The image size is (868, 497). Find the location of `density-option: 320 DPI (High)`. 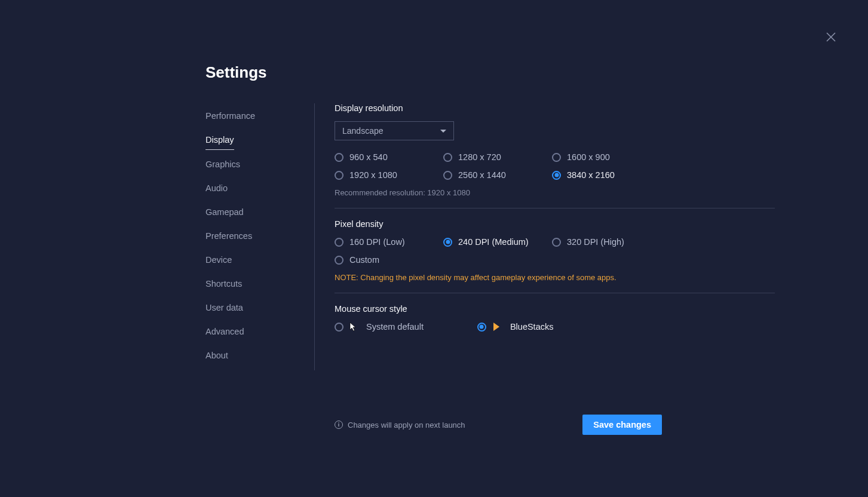

density-option: 320 DPI (High) is located at coordinates (606, 242).